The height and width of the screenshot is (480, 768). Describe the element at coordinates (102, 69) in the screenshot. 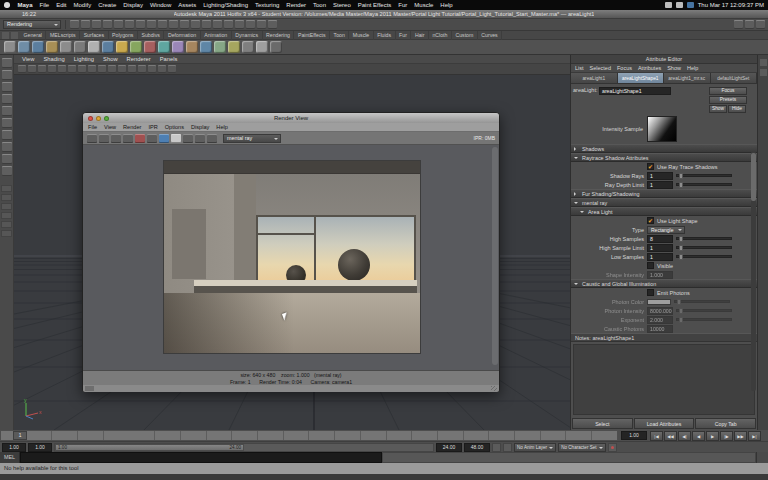

I see `resolution-gate-icon` at that location.